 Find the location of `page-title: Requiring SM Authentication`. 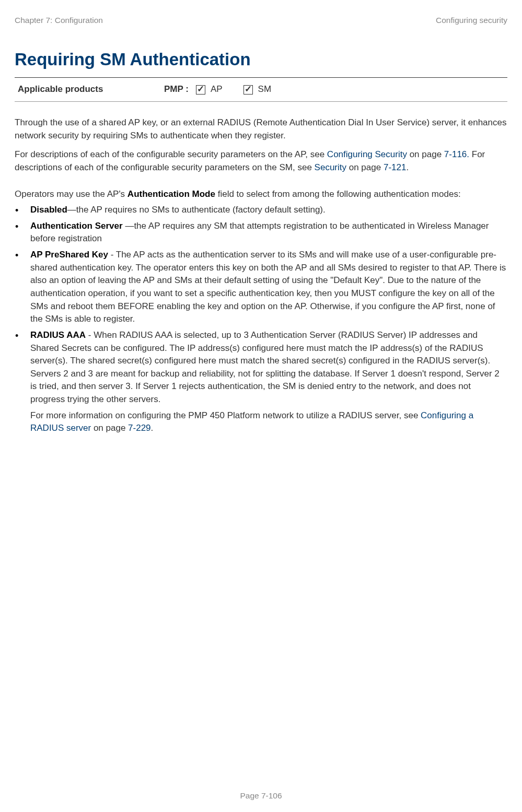

page-title: Requiring SM Authentication is located at coordinates (261, 60).